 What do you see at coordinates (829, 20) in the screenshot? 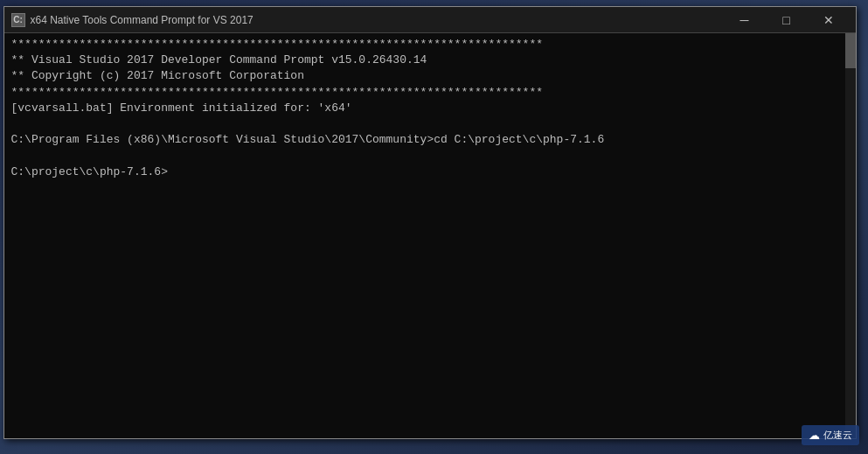
I see `close-button: ✕` at bounding box center [829, 20].